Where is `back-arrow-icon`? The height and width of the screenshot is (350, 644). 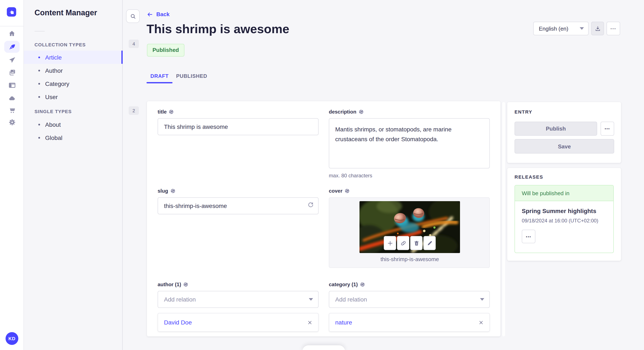 back-arrow-icon is located at coordinates (150, 14).